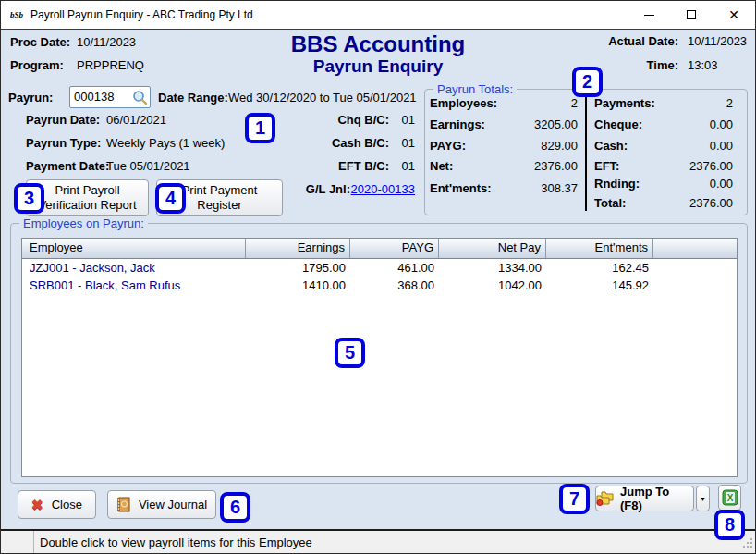 The width and height of the screenshot is (756, 554). What do you see at coordinates (586, 154) in the screenshot?
I see `totals-divider` at bounding box center [586, 154].